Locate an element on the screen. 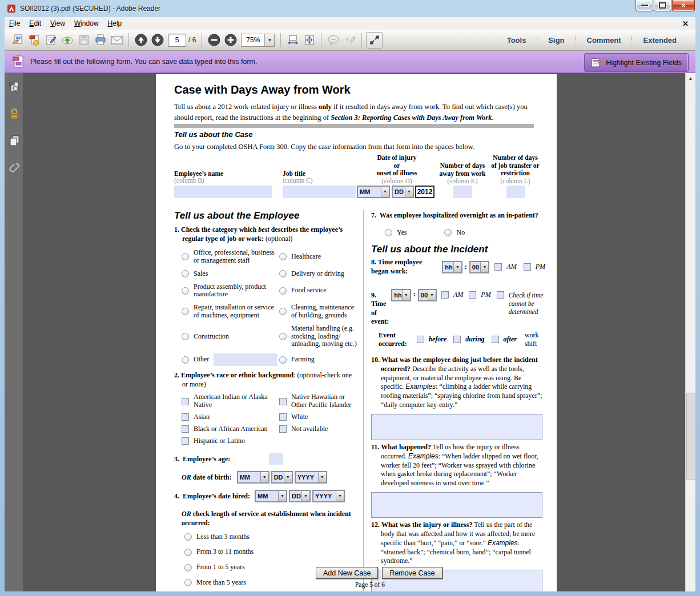  radio-option: Food service is located at coordinates (319, 291).